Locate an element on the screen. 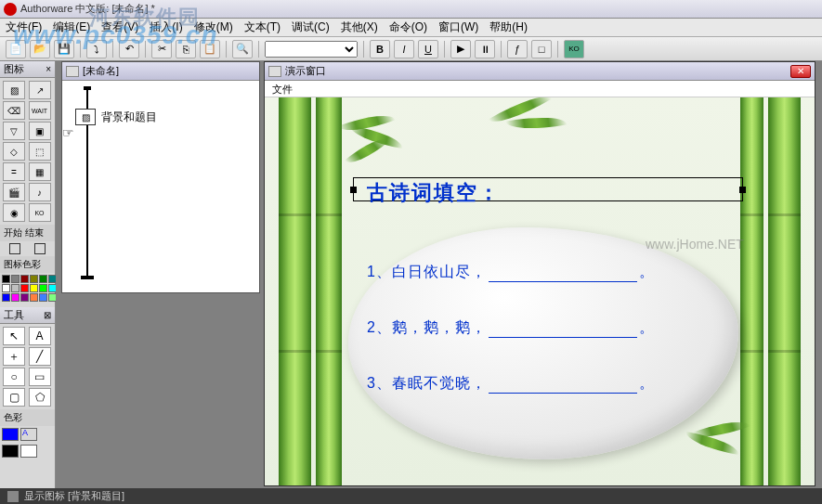 This screenshot has width=822, height=504. presentation-title: 演示窗口 ✕ is located at coordinates (540, 71).